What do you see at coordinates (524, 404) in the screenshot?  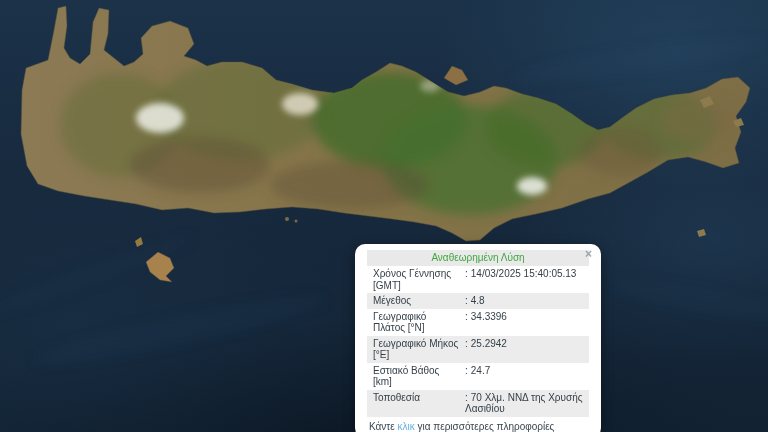 I see `location-value: 70 Χλμ. ΝΝΔ της Χρυσής Λασιθίου` at bounding box center [524, 404].